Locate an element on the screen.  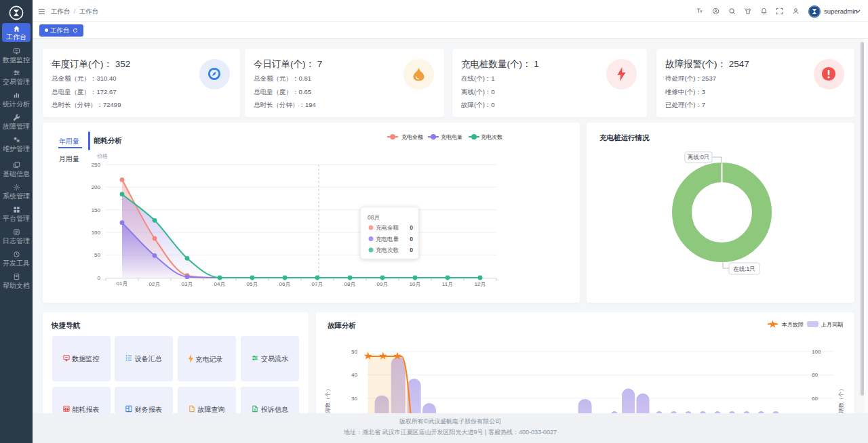
svg-text: 价格 is located at coordinates (102, 156).